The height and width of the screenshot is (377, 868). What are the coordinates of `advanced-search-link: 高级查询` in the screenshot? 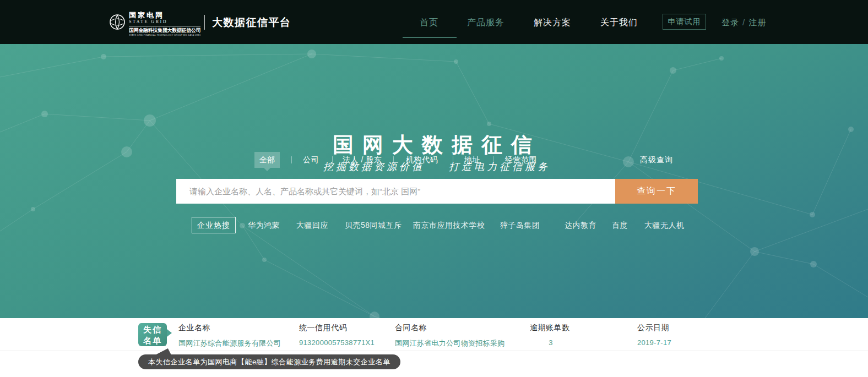 It's located at (657, 160).